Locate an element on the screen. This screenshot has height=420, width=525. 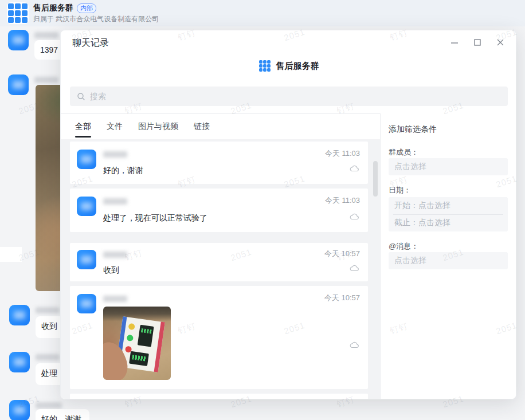
message-card: 好的，谢谢 今天 11:03 is located at coordinates (219, 163).